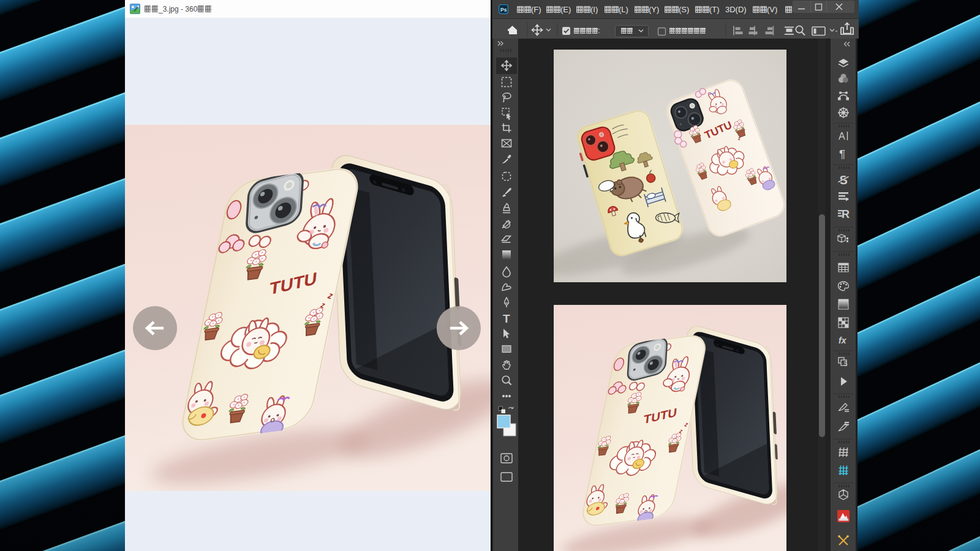 The width and height of the screenshot is (980, 551). I want to click on svg-text: R, so click(845, 214).